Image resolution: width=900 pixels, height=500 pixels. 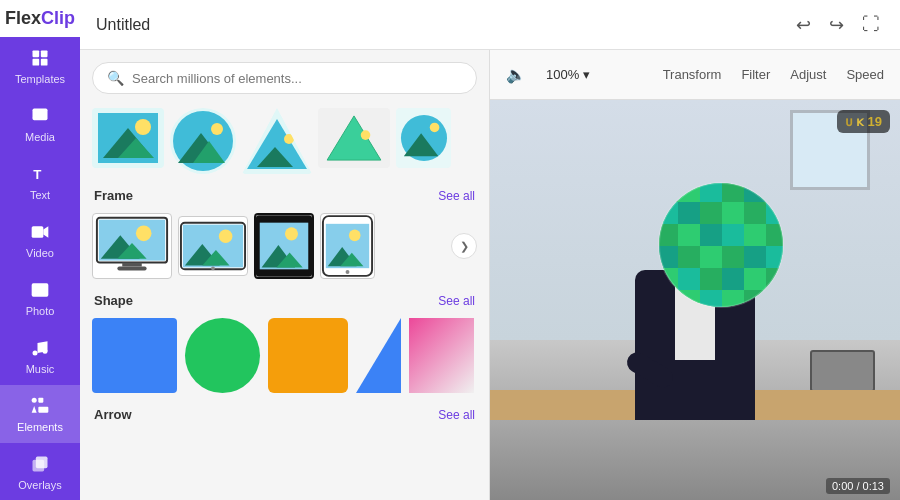 I want to click on frame-tablet-portrait, so click(x=284, y=246).